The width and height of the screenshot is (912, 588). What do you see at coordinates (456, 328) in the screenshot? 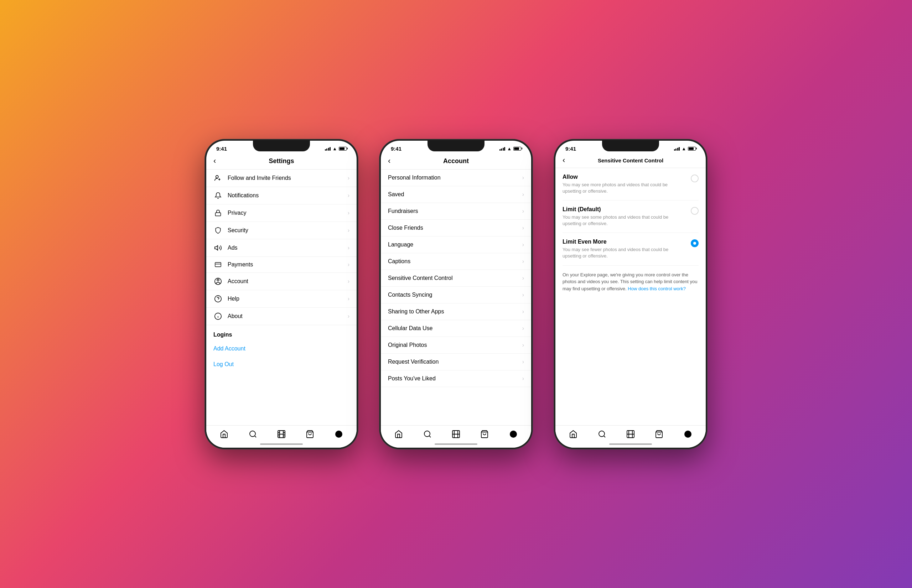
I see `account-cellular-data: Cellular Data Use ›` at bounding box center [456, 328].